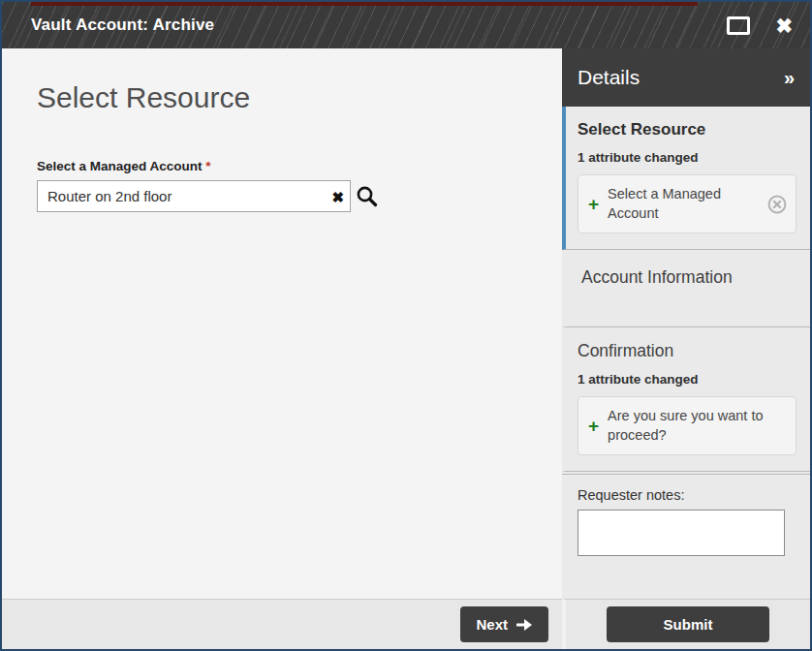  I want to click on details-title: Details, so click(609, 78).